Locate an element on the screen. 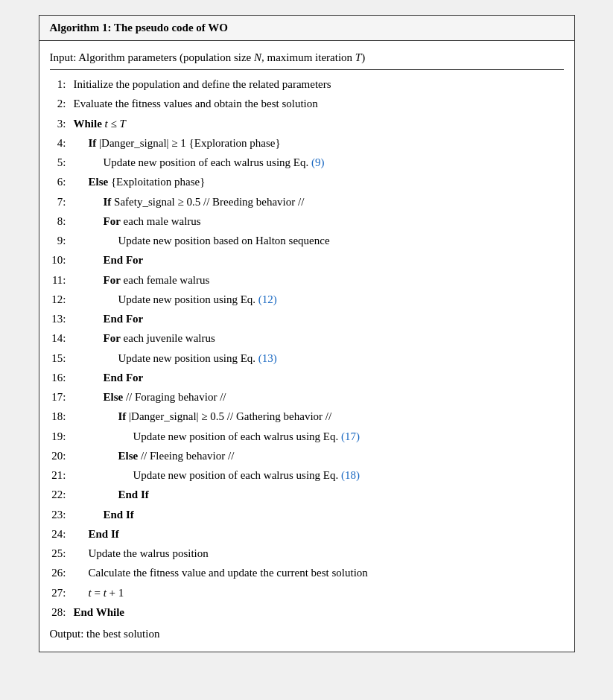  line-number: 14: is located at coordinates (62, 338).